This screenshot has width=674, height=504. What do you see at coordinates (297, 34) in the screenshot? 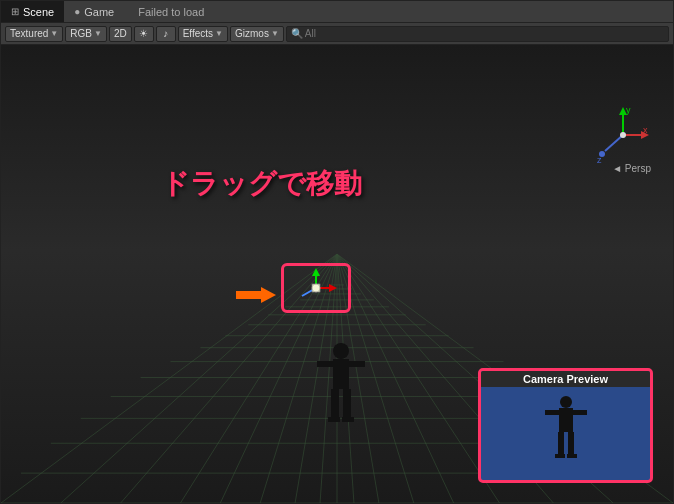
I see `search-icon: 🔍` at bounding box center [297, 34].